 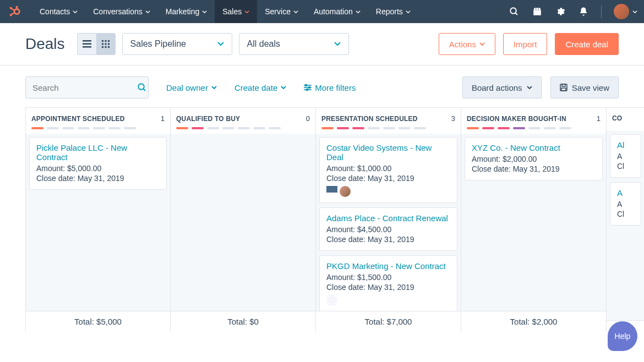 I want to click on help-button: Help, so click(x=623, y=336).